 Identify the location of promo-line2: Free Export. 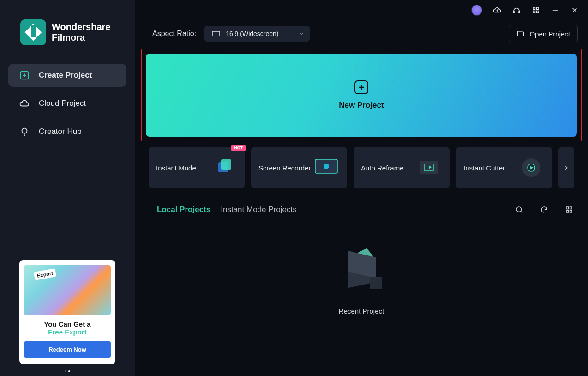
(67, 332).